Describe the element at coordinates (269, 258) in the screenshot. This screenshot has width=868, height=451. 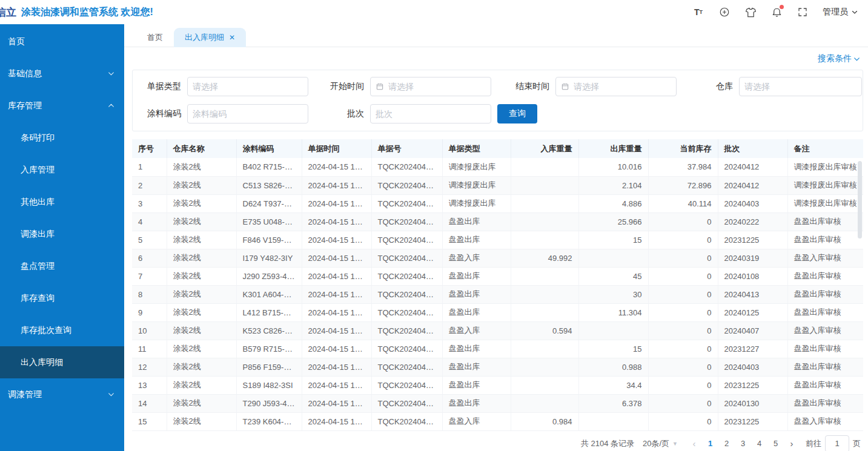
I see `table-cell: I179 Y482-3IY` at that location.